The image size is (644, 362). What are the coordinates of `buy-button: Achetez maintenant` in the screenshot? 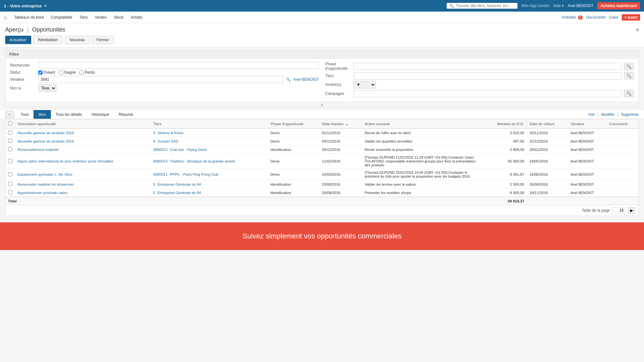 It's located at (619, 6).